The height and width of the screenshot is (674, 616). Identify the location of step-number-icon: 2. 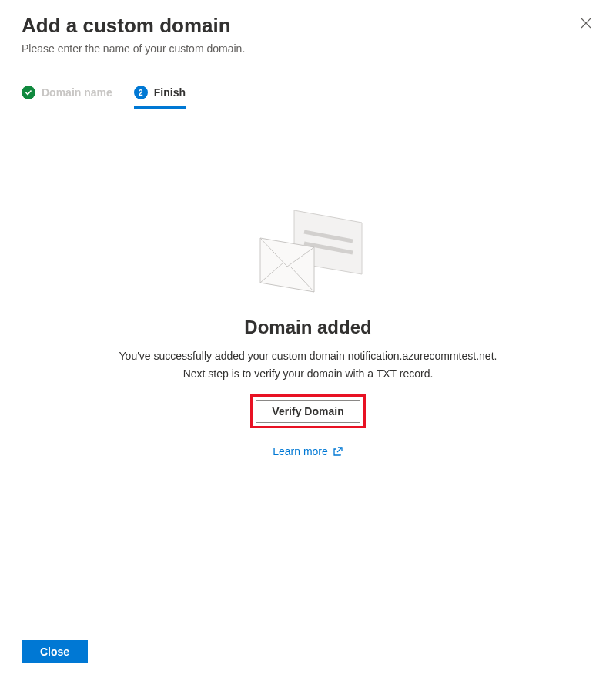
(141, 92).